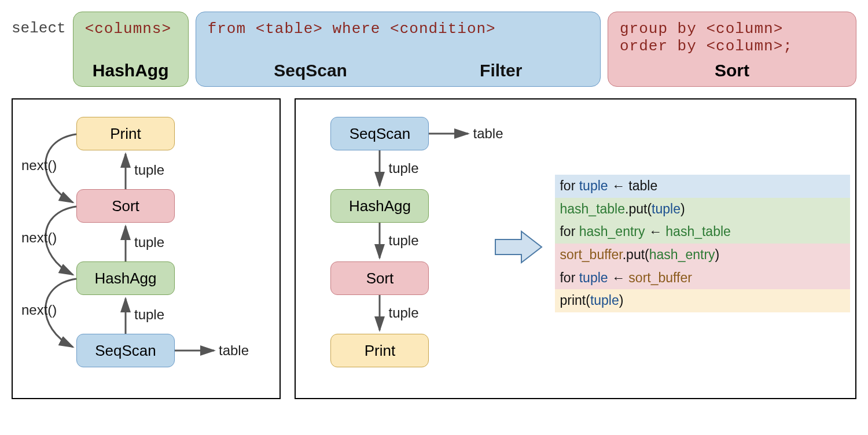  I want to click on hashagg-clause-text: <columns>, so click(131, 29).